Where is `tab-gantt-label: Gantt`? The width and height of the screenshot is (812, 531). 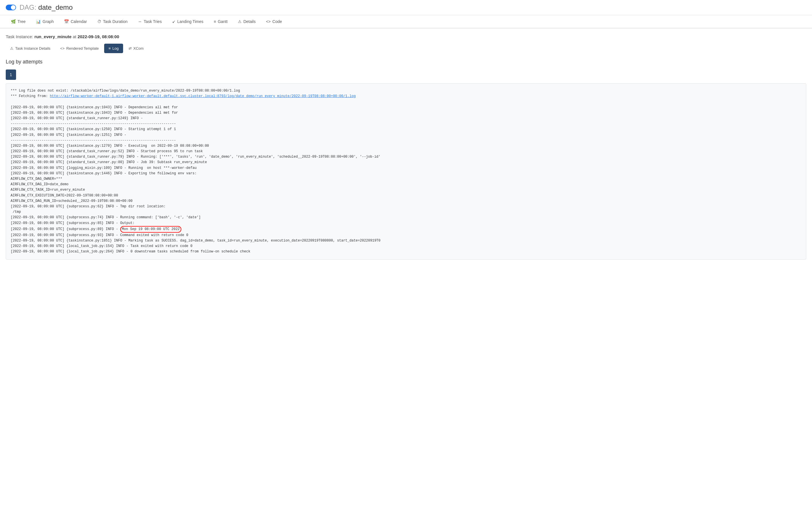
tab-gantt-label: Gantt is located at coordinates (222, 22).